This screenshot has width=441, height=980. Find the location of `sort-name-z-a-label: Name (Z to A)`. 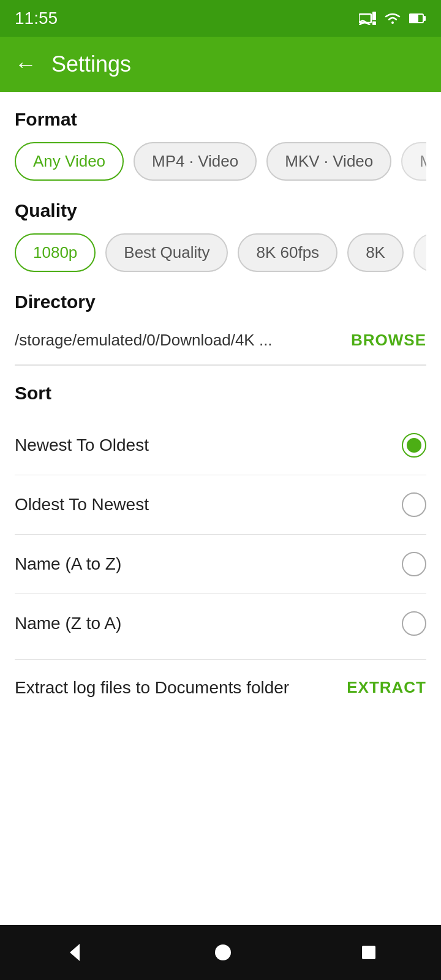

sort-name-z-a-label: Name (Z to A) is located at coordinates (68, 624).